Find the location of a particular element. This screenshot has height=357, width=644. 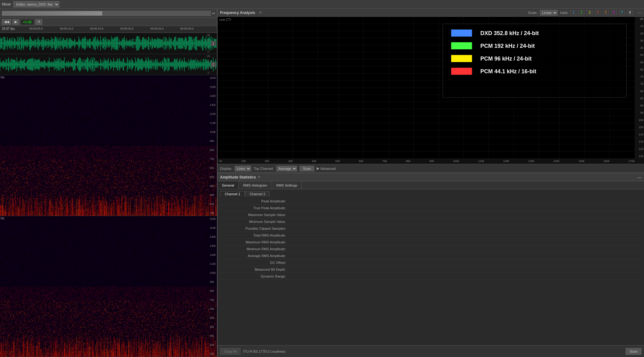

tick-6: 00:00:30.0 is located at coordinates (187, 29).